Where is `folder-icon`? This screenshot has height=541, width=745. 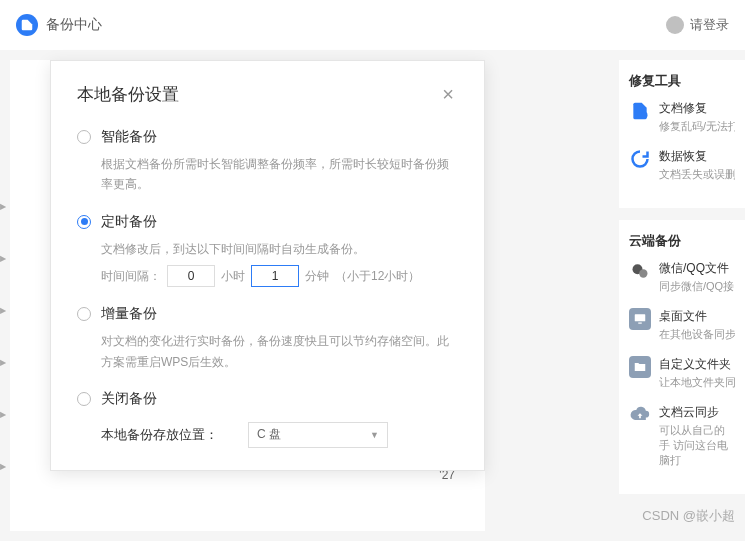 folder-icon is located at coordinates (640, 367).